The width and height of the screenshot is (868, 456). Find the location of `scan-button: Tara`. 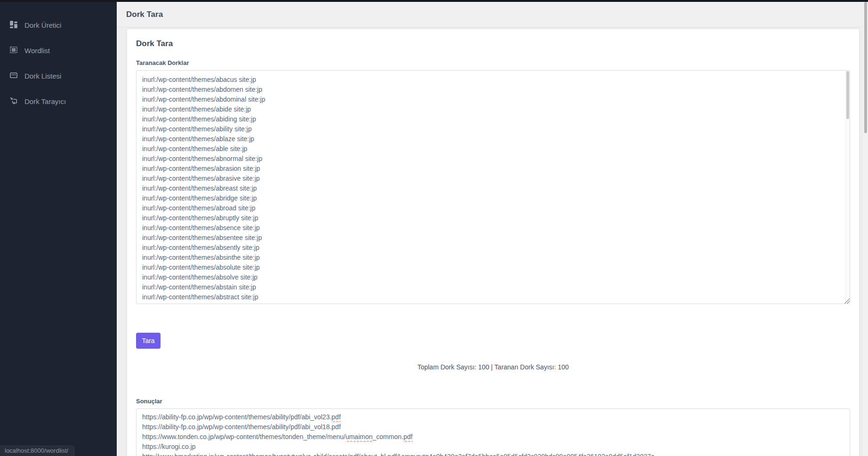

scan-button: Tara is located at coordinates (148, 341).